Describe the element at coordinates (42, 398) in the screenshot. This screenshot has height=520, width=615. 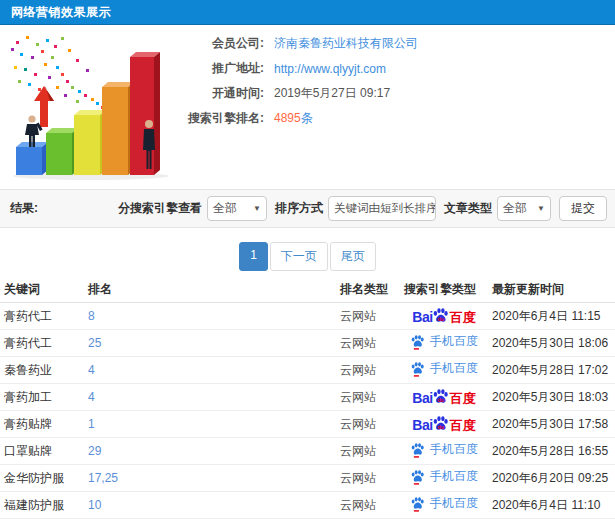
I see `keyword-cell: 膏药加工` at that location.